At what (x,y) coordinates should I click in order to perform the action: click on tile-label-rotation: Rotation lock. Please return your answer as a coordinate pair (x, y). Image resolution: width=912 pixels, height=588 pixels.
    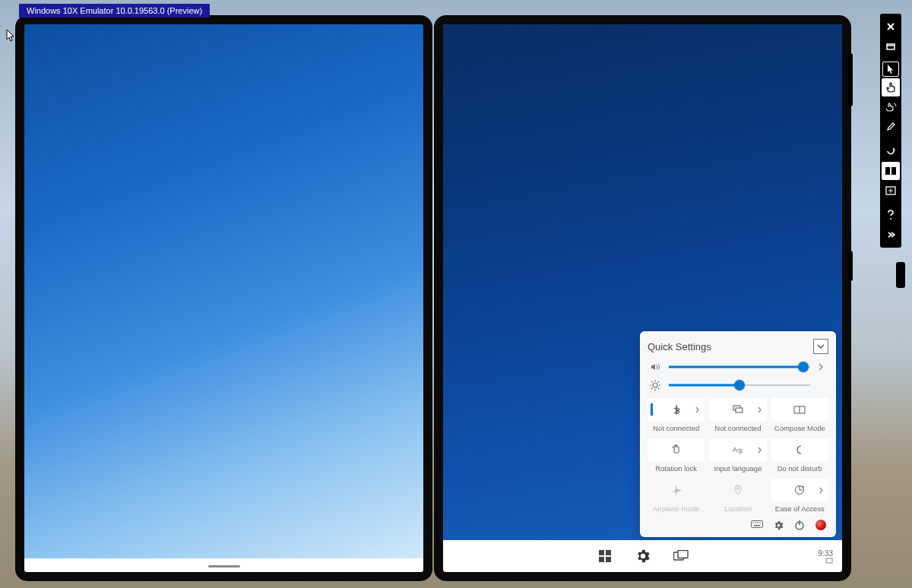
    Looking at the image, I should click on (676, 468).